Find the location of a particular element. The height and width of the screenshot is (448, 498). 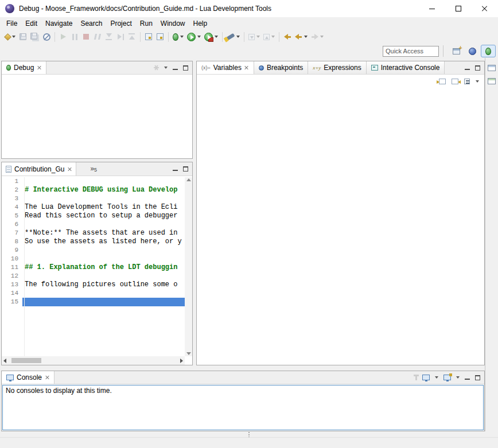

tab-breakpoints: Breakpoints is located at coordinates (281, 68).